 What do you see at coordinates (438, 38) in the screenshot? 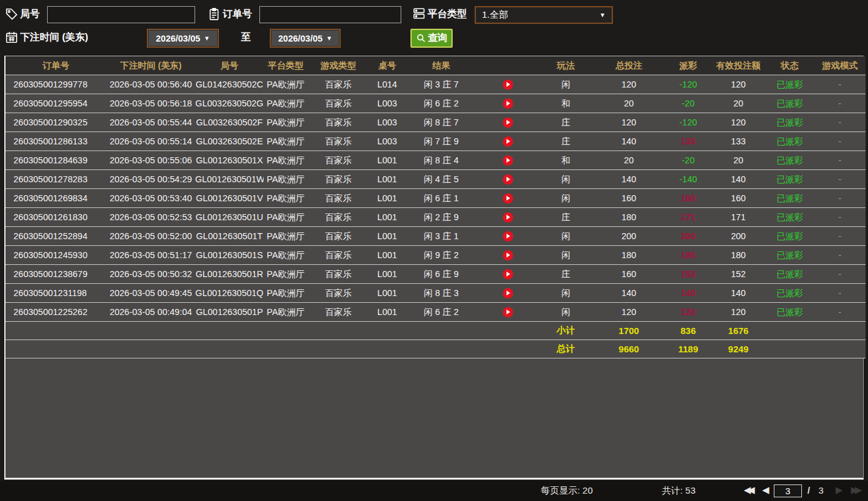
I see `query-button-label: 查询` at bounding box center [438, 38].